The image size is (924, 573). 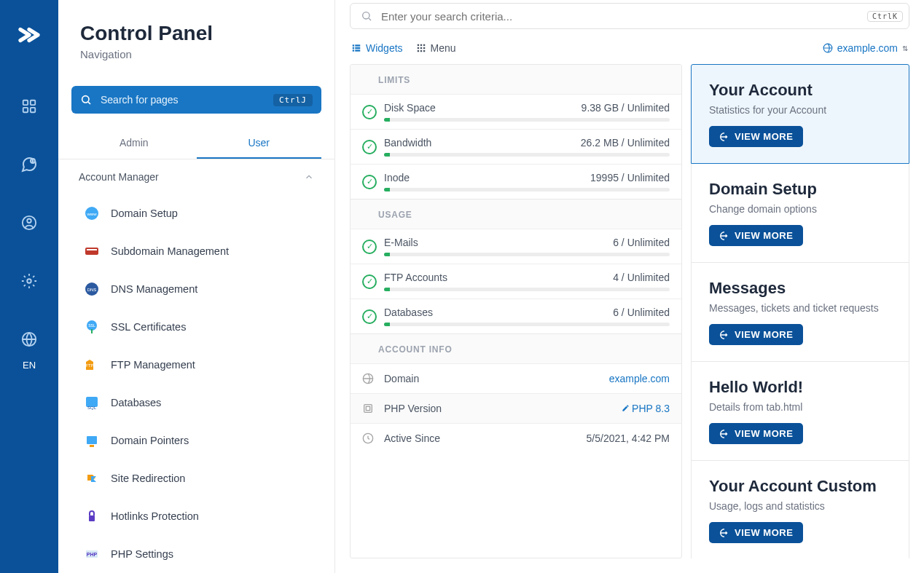 What do you see at coordinates (800, 90) in the screenshot?
I see `card-title: Your Account` at bounding box center [800, 90].